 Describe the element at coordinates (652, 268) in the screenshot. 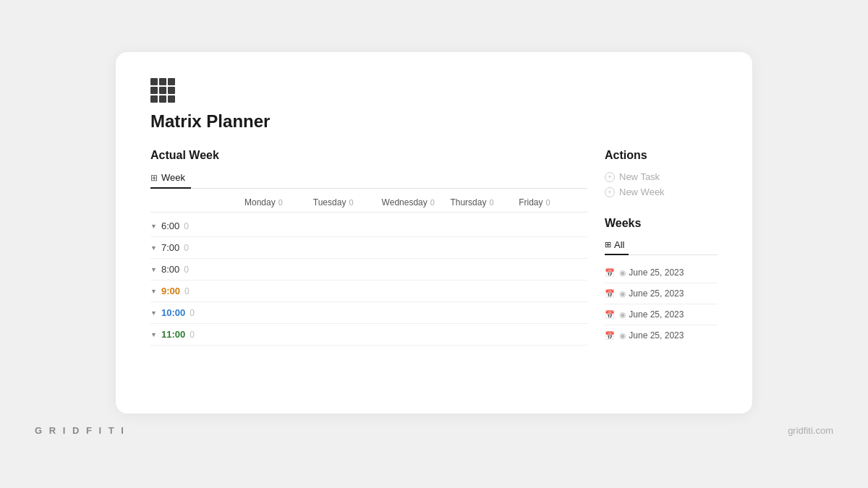

I see `right-panel: Actions New Task New Week Weeks` at that location.